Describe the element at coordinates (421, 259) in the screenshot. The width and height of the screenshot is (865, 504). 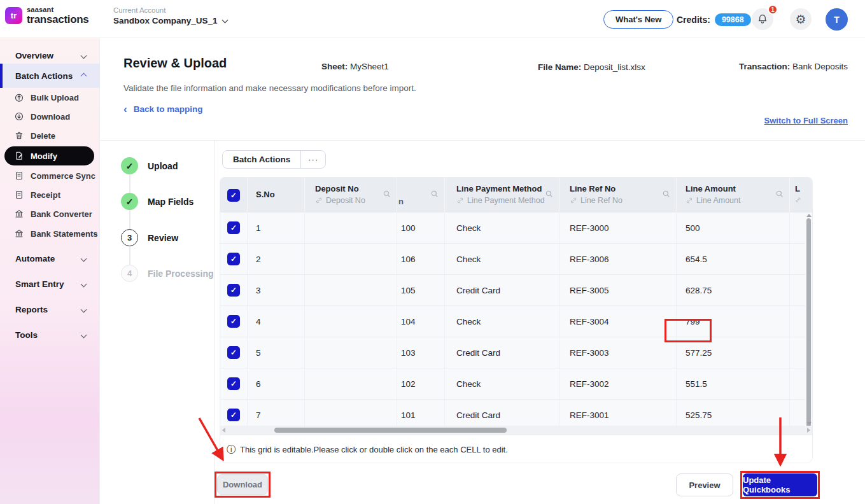
I see `cell-clipped: 106` at that location.